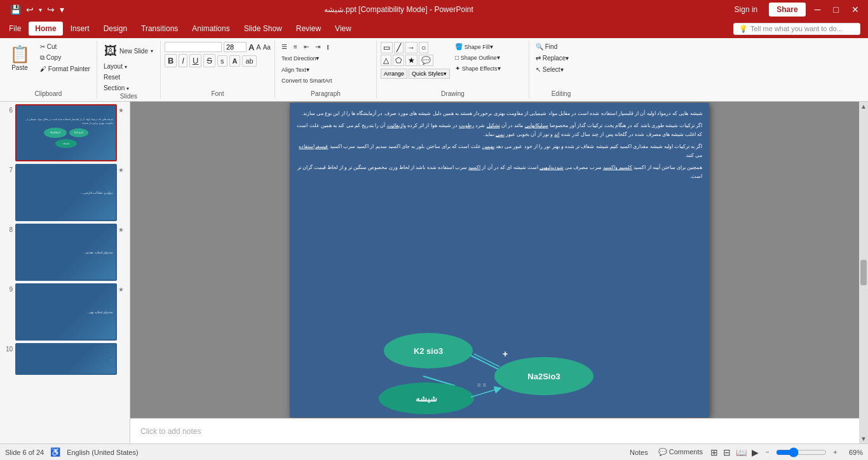 Image resolution: width=868 pixels, height=460 pixels. I want to click on language: English (United States), so click(103, 452).